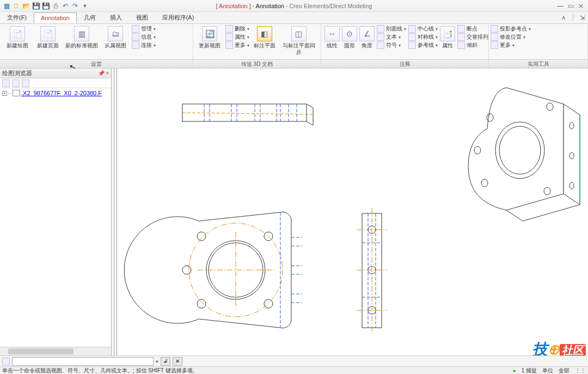 The height and width of the screenshot is (374, 588). What do you see at coordinates (548, 371) in the screenshot?
I see `status-units: 单位` at bounding box center [548, 371].